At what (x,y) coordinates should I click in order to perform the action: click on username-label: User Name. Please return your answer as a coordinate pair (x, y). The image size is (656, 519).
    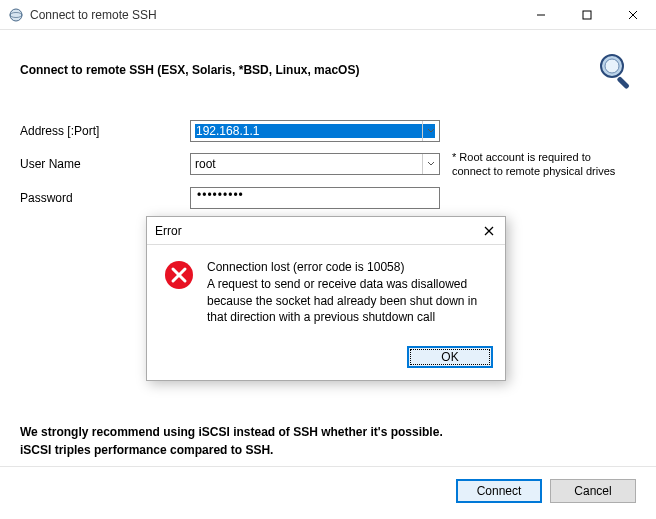
    Looking at the image, I should click on (105, 164).